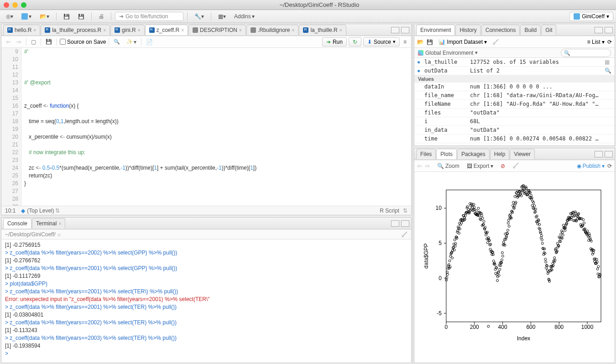 The height and width of the screenshot is (364, 616). Describe the element at coordinates (334, 42) in the screenshot. I see `run-button: ➜Run` at that location.